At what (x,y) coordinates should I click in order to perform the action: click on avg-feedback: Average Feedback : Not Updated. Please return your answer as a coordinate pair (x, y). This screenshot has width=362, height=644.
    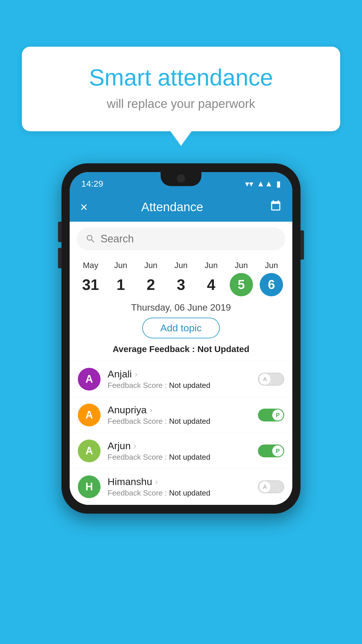
    Looking at the image, I should click on (181, 349).